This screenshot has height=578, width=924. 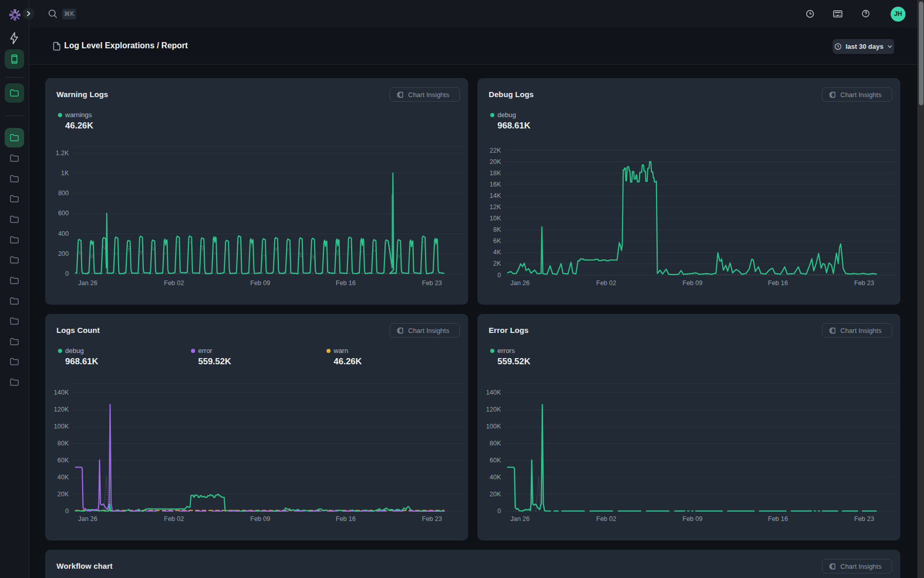 What do you see at coordinates (497, 230) in the screenshot?
I see `svg-text: 8K` at bounding box center [497, 230].